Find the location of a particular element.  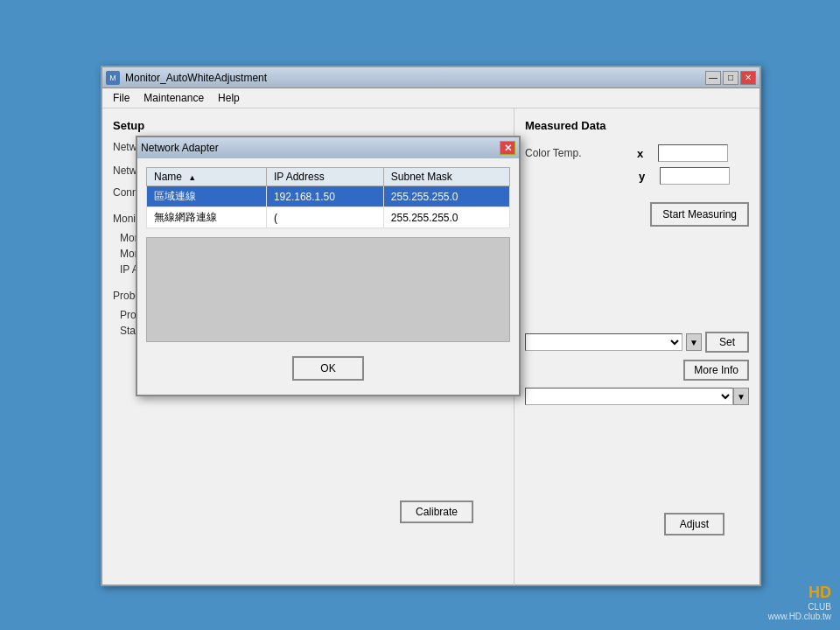

watermark-url: www.HD.club.tw is located at coordinates (800, 616).